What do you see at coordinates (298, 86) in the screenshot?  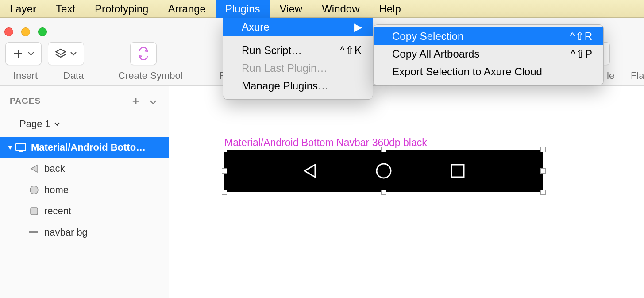 I see `plugins-menu-manage: Manage Plugins…` at bounding box center [298, 86].